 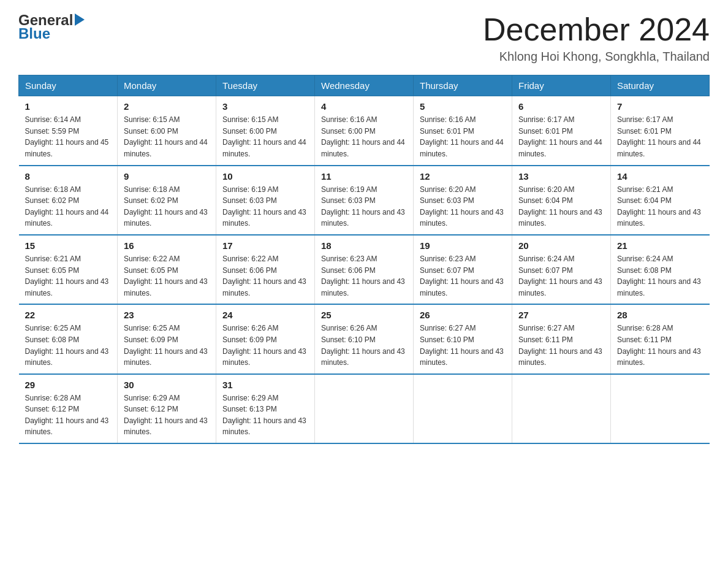 I want to click on day-number: 29, so click(x=69, y=385).